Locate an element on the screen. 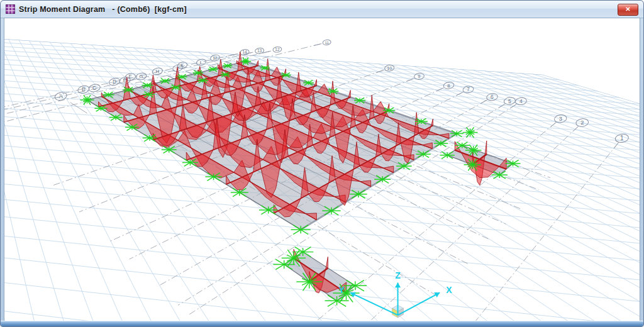 The height and width of the screenshot is (327, 644). svg-text: C is located at coordinates (94, 88).